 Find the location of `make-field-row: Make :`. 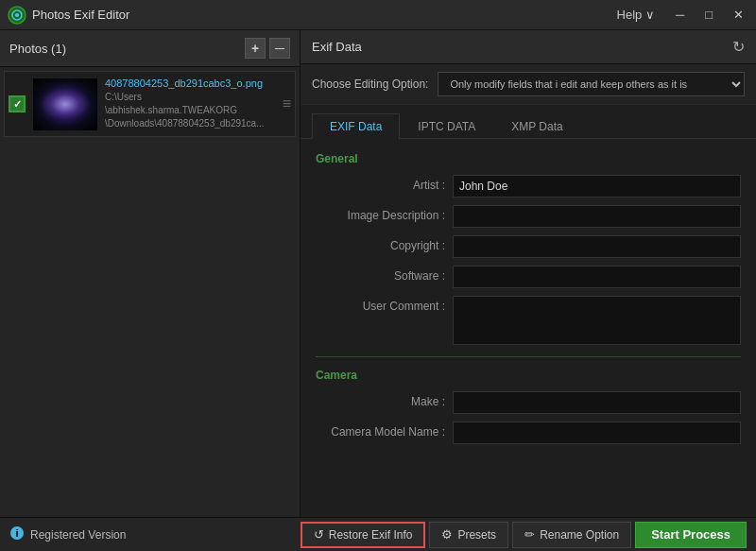

make-field-row: Make : is located at coordinates (528, 403).